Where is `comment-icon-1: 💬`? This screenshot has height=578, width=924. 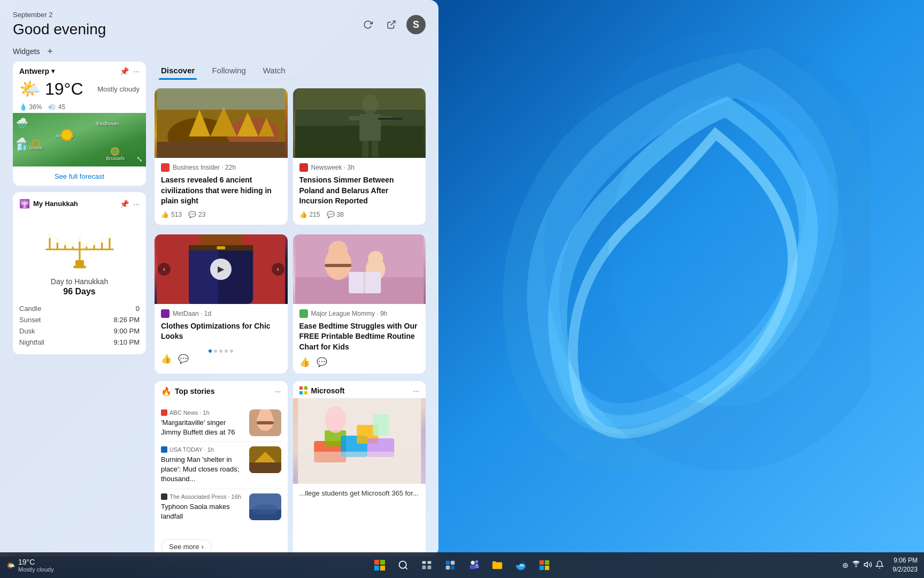
comment-icon-1: 💬 is located at coordinates (192, 215).